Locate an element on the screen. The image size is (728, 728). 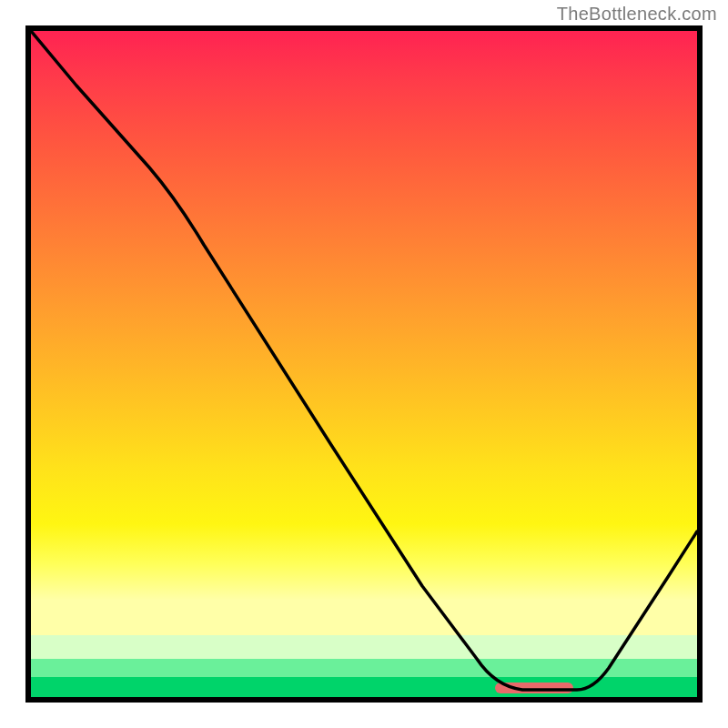
light-green-band is located at coordinates (364, 668).